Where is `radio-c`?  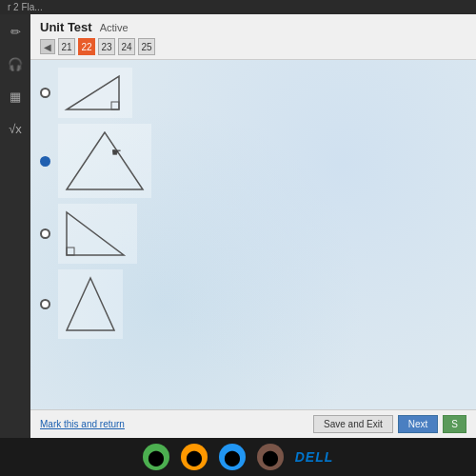 radio-c is located at coordinates (46, 234).